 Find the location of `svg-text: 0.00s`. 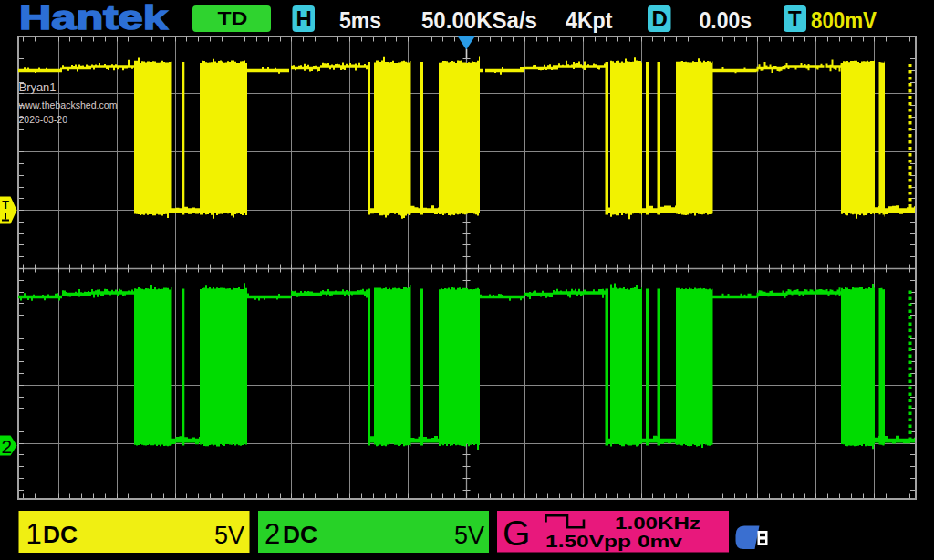

svg-text: 0.00s is located at coordinates (726, 20).